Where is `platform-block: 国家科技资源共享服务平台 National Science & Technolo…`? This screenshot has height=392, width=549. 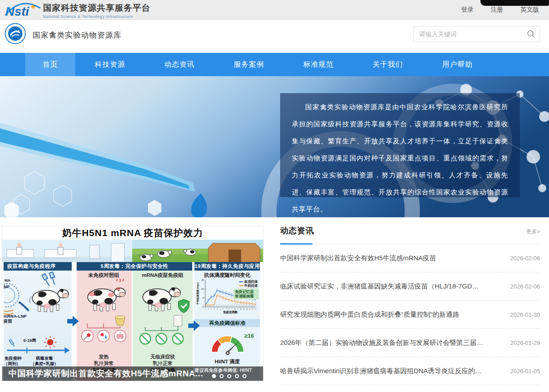 platform-block: 国家科技资源共享服务平台 National Science & Technolo… is located at coordinates (97, 11).